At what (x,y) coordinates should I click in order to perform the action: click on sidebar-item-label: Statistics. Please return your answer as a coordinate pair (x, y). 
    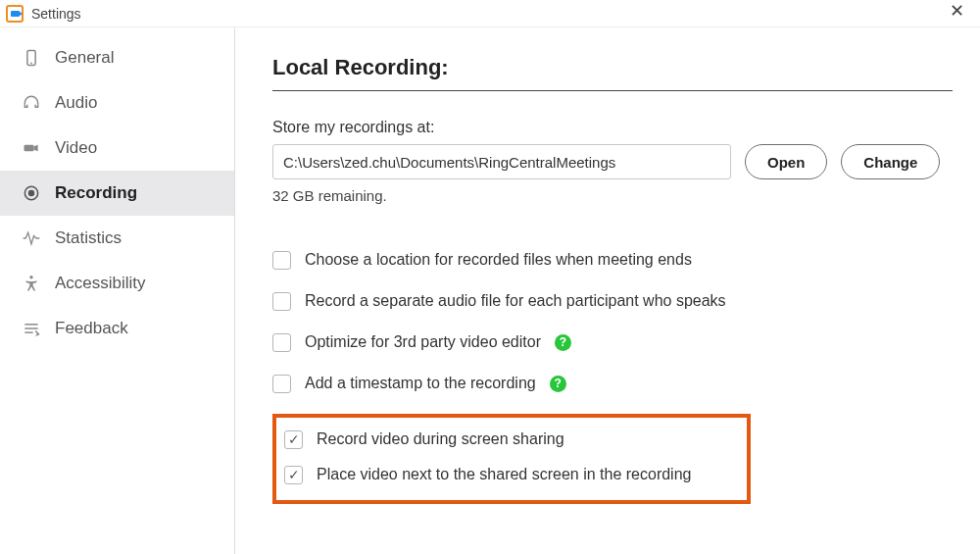
    Looking at the image, I should click on (88, 238).